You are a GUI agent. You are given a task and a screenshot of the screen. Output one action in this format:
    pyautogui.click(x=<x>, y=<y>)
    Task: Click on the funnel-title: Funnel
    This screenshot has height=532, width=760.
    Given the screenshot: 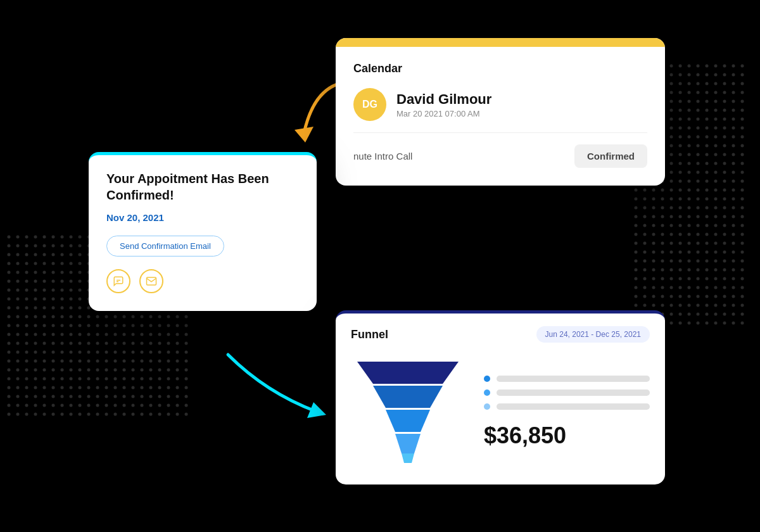 What is the action you would take?
    pyautogui.click(x=370, y=334)
    